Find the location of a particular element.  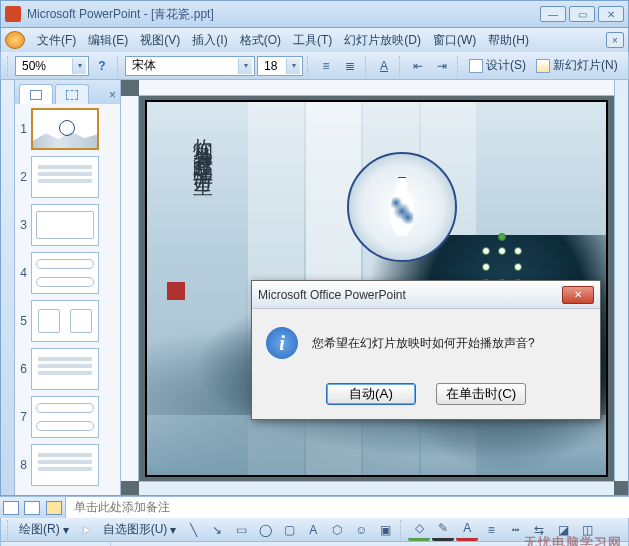

ruler-vertical is located at coordinates (130, 288).